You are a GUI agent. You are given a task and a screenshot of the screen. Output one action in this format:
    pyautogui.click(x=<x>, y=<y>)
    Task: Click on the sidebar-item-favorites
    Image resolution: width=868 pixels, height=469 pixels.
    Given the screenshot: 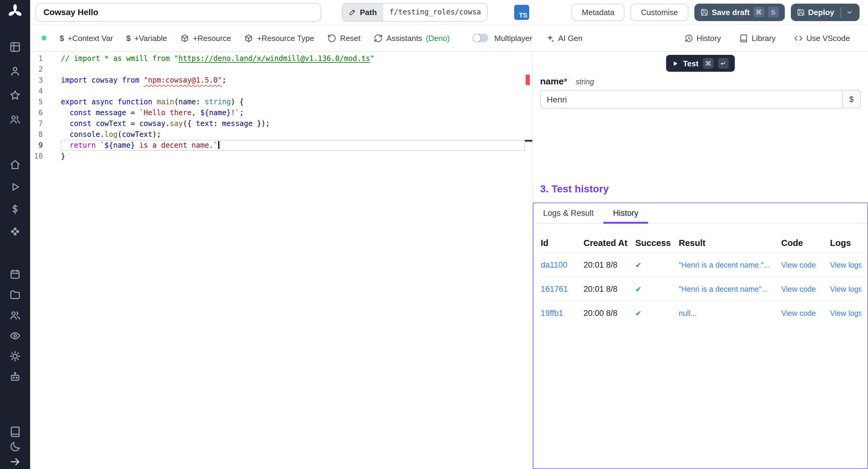 What is the action you would take?
    pyautogui.click(x=15, y=95)
    